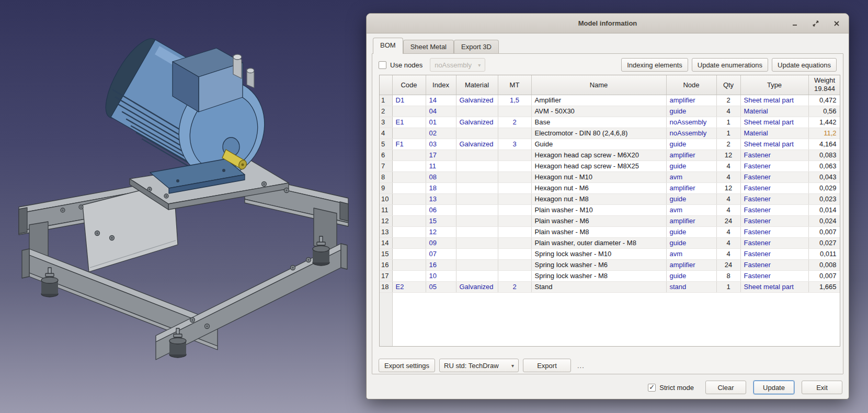 This screenshot has width=868, height=413. Describe the element at coordinates (386, 243) in the screenshot. I see `cell-num: 14` at that location.